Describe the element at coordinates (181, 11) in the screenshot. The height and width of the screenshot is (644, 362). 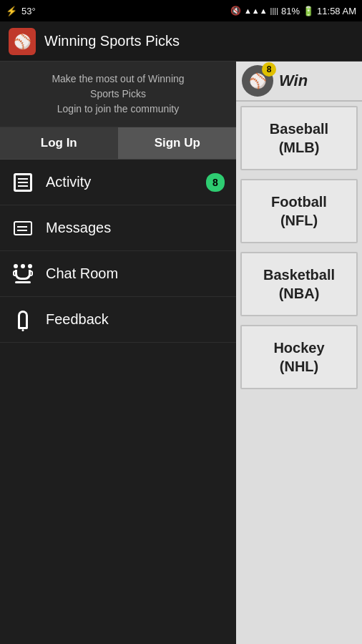
I see `status-bar: ⚡ 53° 🔇 ▲▲▲ |||| 81% 🔋 11:58 AM` at that location.